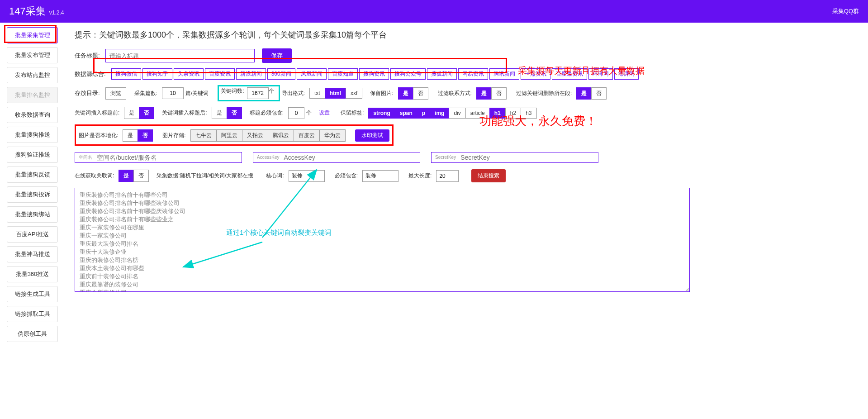 This screenshot has height=419, width=868. What do you see at coordinates (281, 136) in the screenshot?
I see `storage-option: 腾讯云` at bounding box center [281, 136].